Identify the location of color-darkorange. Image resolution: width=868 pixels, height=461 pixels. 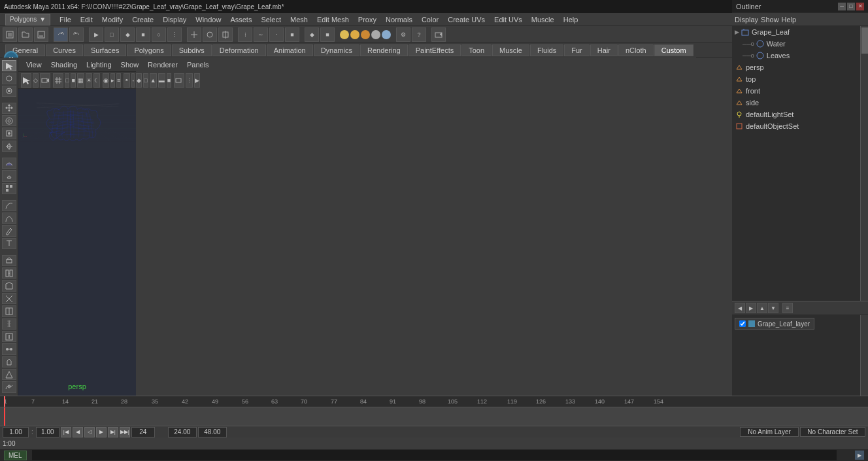
(365, 35).